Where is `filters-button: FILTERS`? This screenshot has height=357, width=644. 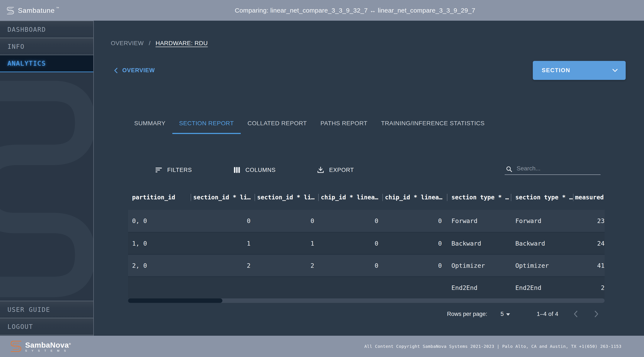 filters-button: FILTERS is located at coordinates (174, 170).